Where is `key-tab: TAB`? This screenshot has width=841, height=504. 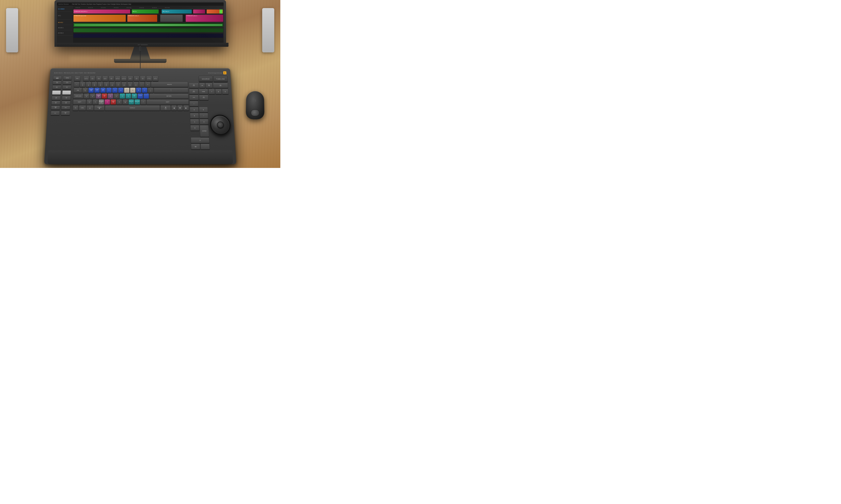 key-tab: TAB is located at coordinates (78, 90).